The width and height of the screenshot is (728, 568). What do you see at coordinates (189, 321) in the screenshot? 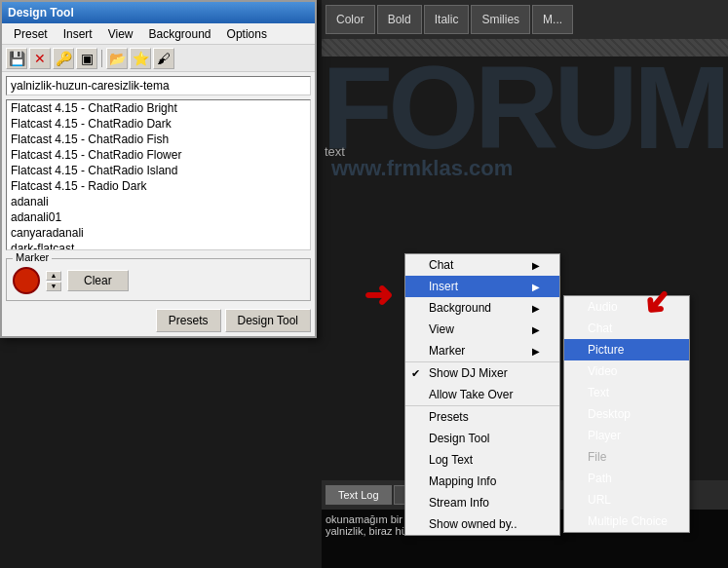
I see `presets-button: Presets` at bounding box center [189, 321].